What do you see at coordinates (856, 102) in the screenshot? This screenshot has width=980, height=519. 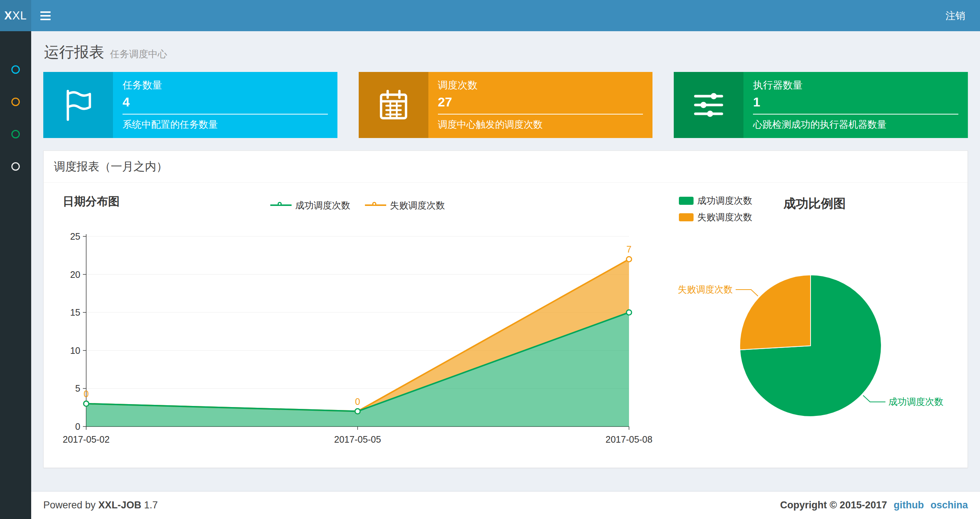 I see `info-box-value: 1` at bounding box center [856, 102].